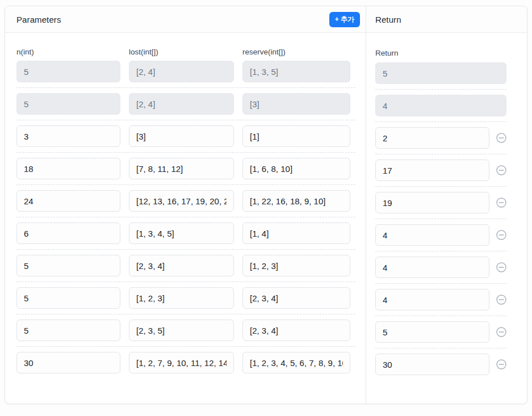  Describe the element at coordinates (345, 19) in the screenshot. I see `add-testcase-button: + 추가` at that location.